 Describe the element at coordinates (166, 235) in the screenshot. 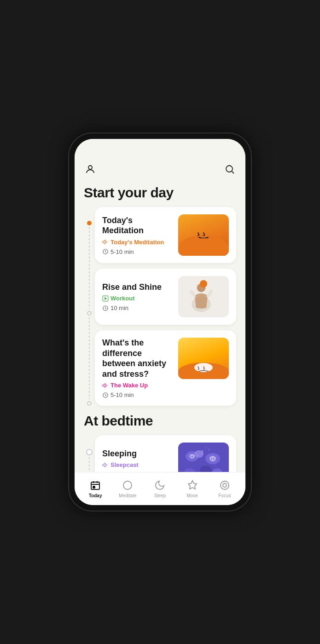

I see `meditation-card: Today'sMeditation Today's Meditation` at that location.